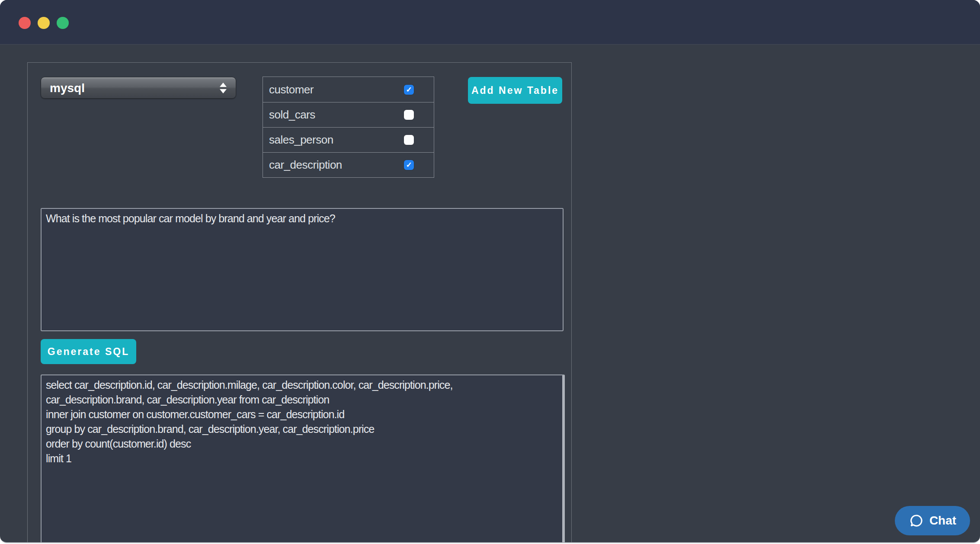 Image resolution: width=980 pixels, height=544 pixels. I want to click on database-select-wrap: mysql, so click(138, 88).